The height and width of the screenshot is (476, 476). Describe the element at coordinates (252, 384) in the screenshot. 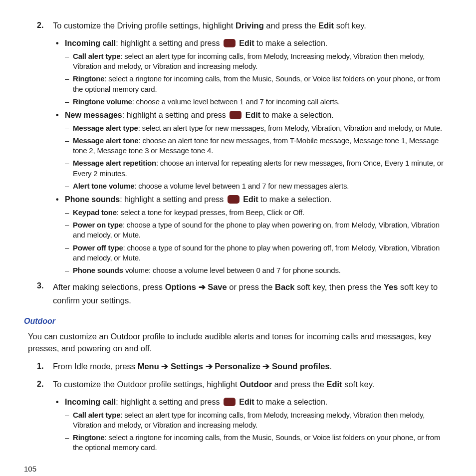

I see `step-text: To customize the Outdoor profile setting…` at that location.